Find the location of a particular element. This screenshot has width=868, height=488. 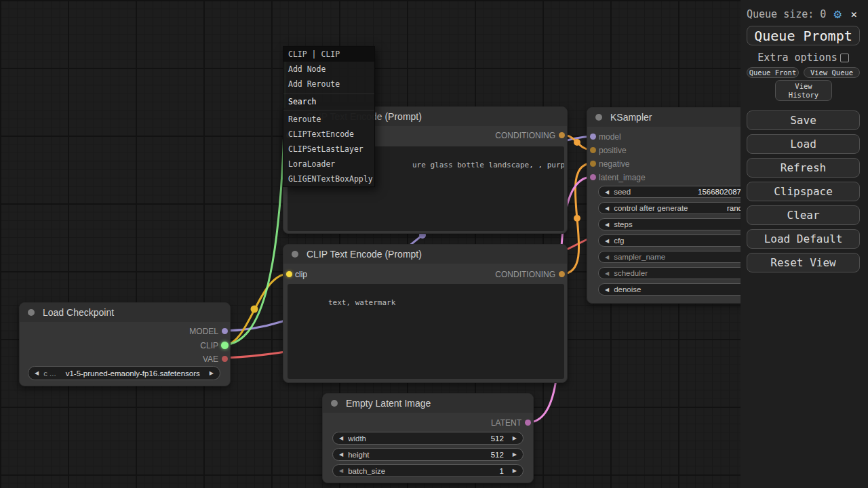

menu-search-input: Search is located at coordinates (329, 102).